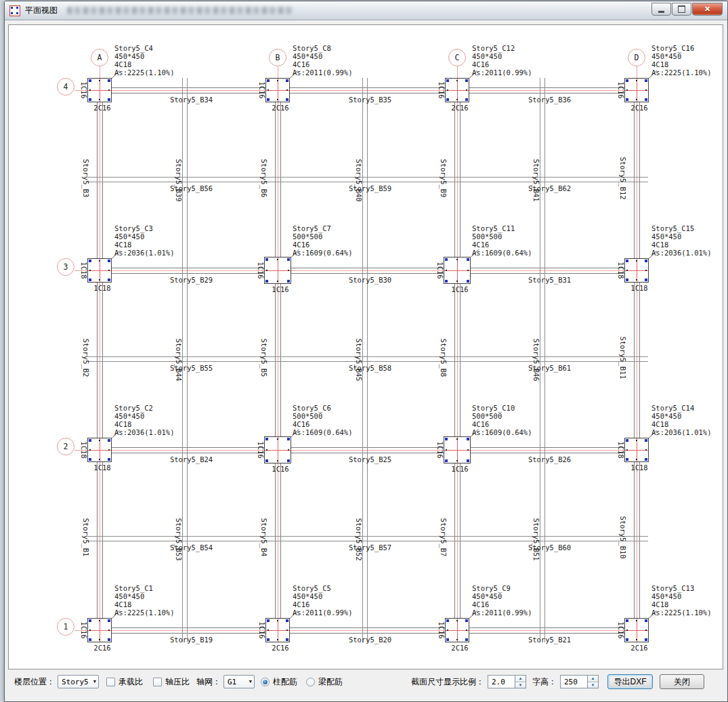  What do you see at coordinates (310, 682) in the screenshot?
I see `beam-rebar-radio` at bounding box center [310, 682].